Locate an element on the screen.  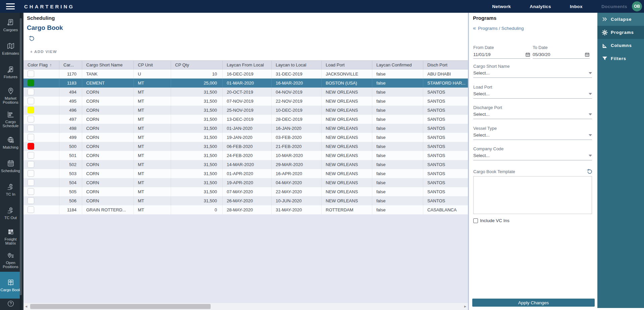
nav-link-inbox: Inbox is located at coordinates (576, 7).